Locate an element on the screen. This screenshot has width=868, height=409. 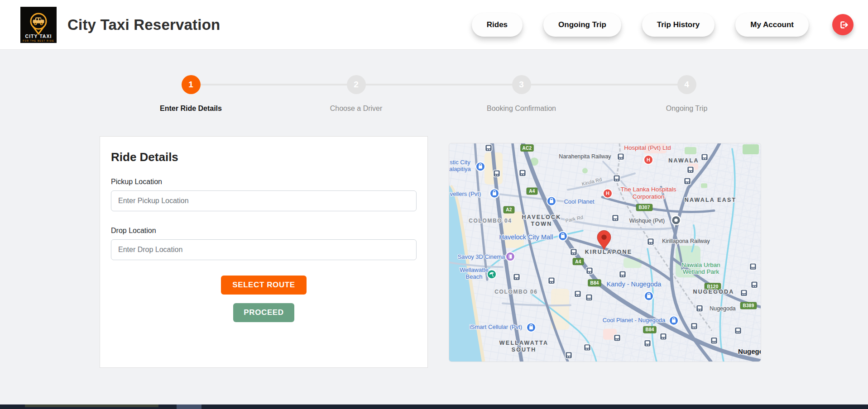
card-title: Ride Details is located at coordinates (264, 157).